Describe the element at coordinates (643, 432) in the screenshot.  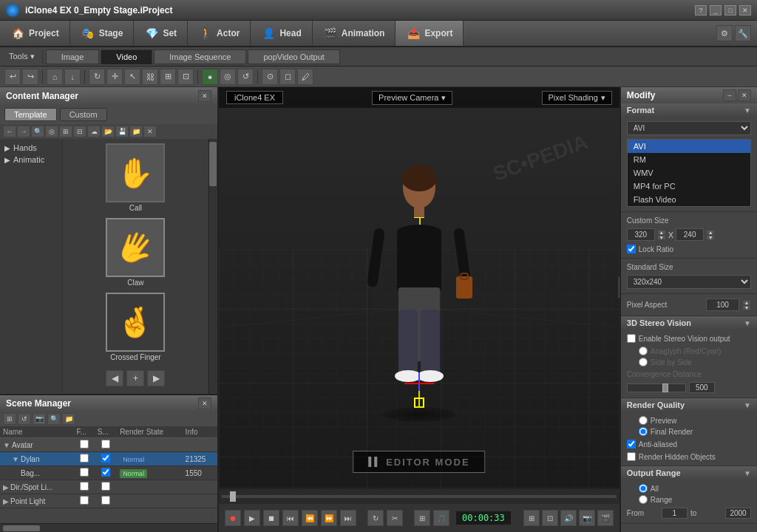
I see `final-render-radio` at that location.